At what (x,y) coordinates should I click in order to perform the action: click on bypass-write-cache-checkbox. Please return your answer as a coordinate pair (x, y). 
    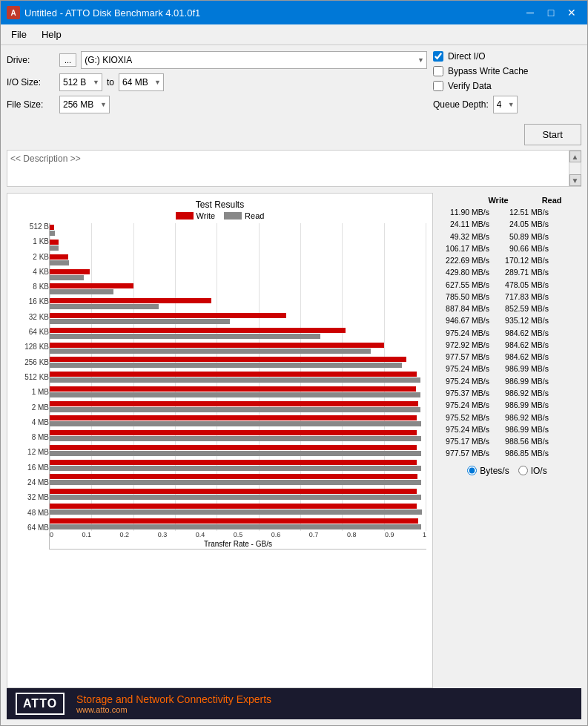
    Looking at the image, I should click on (438, 71).